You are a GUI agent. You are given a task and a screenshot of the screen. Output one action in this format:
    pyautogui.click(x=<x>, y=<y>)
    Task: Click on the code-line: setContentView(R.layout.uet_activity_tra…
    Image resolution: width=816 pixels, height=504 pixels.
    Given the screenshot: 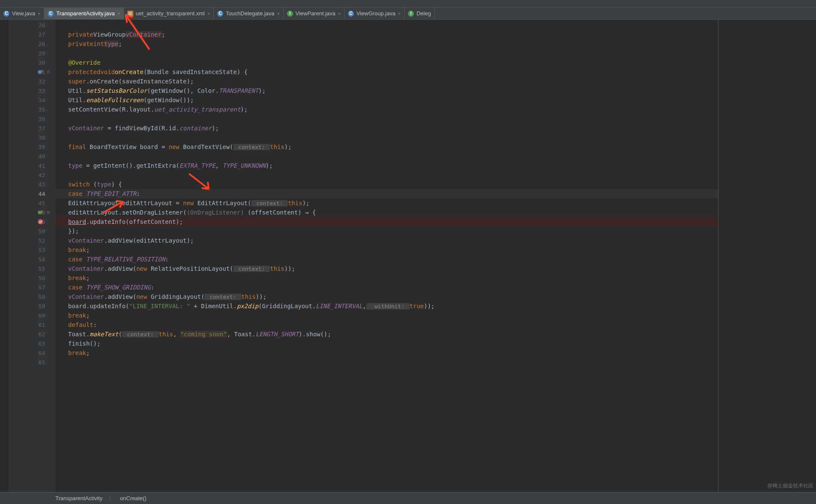 What is the action you would take?
    pyautogui.click(x=387, y=109)
    